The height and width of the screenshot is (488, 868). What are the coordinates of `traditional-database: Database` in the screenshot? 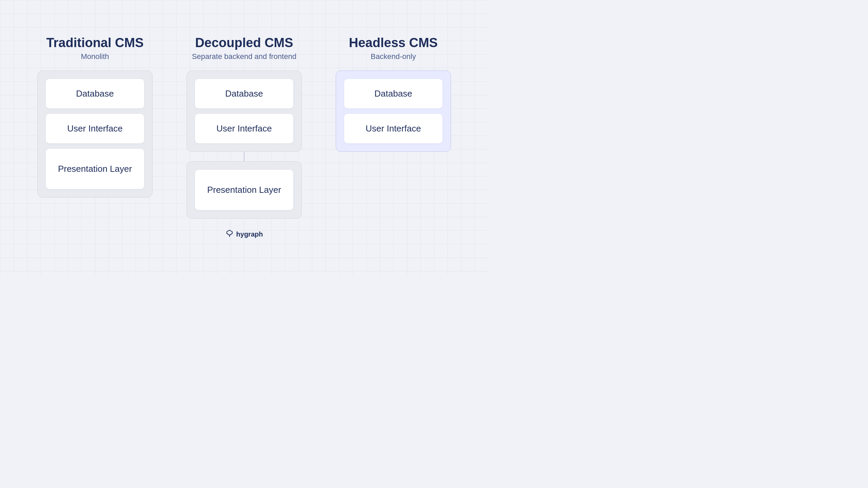 It's located at (95, 94).